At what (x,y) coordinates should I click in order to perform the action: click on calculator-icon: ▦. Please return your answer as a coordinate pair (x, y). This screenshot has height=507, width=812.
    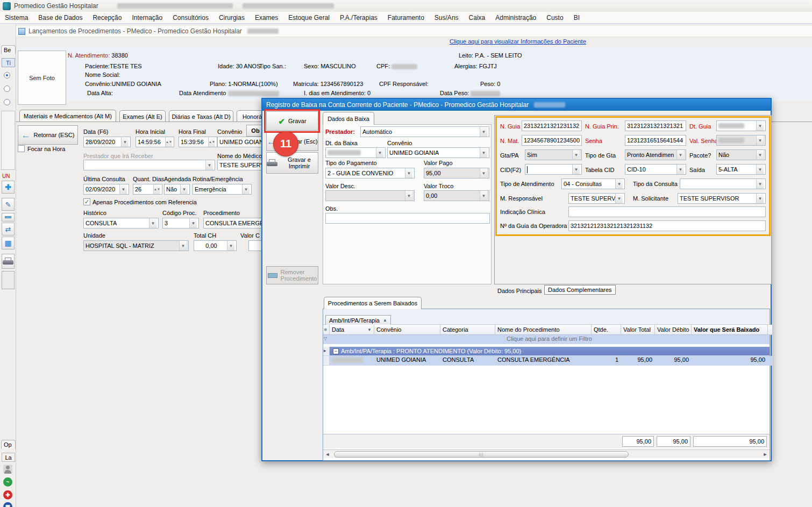
    Looking at the image, I should click on (8, 504).